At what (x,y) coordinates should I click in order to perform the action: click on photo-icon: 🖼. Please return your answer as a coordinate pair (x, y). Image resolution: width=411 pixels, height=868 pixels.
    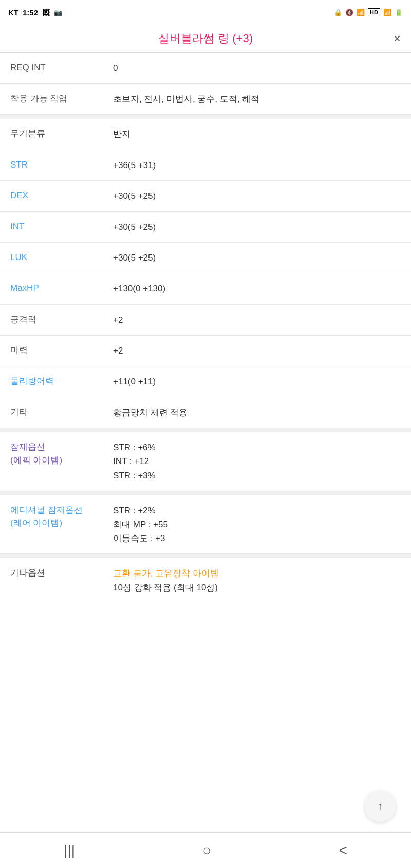
    Looking at the image, I should click on (46, 12).